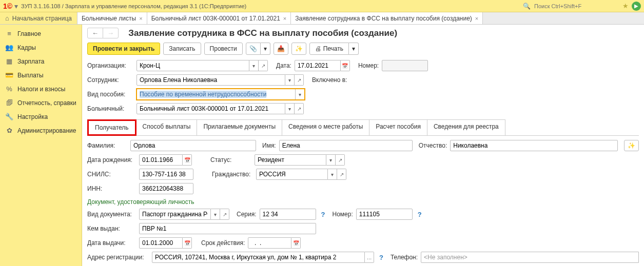 The width and height of the screenshot is (644, 266). I want to click on lastname-input, so click(193, 146).